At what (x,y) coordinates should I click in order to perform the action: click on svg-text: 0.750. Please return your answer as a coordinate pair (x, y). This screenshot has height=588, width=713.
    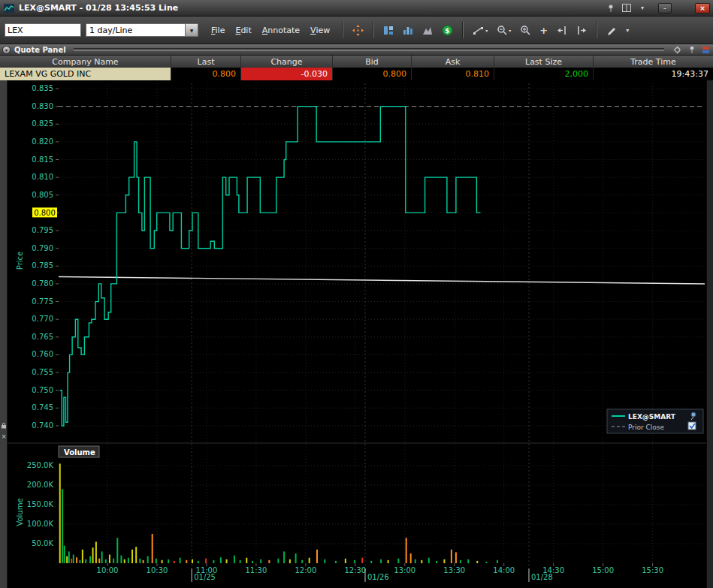
    Looking at the image, I should click on (42, 390).